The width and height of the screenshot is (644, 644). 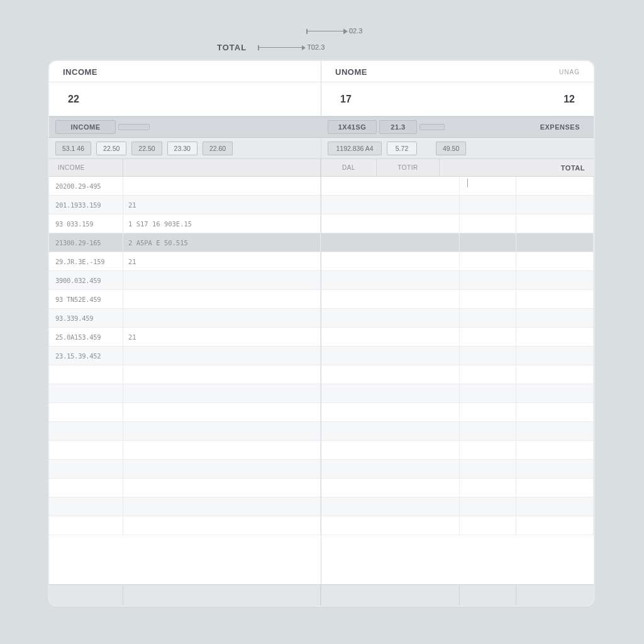 What do you see at coordinates (185, 99) in the screenshot?
I see `income-big-row: 22` at bounding box center [185, 99].